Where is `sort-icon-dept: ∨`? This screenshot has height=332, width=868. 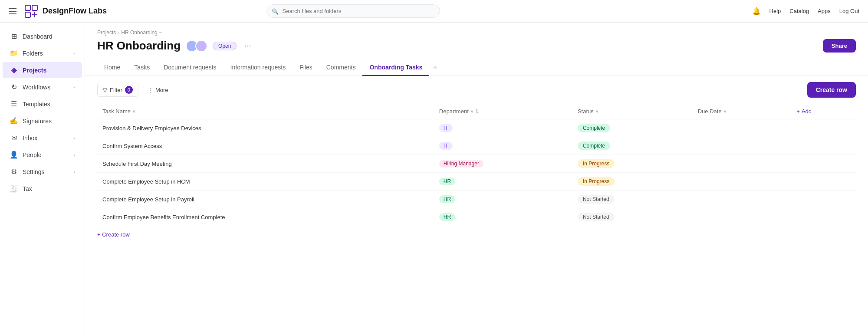 sort-icon-dept: ∨ is located at coordinates (472, 111).